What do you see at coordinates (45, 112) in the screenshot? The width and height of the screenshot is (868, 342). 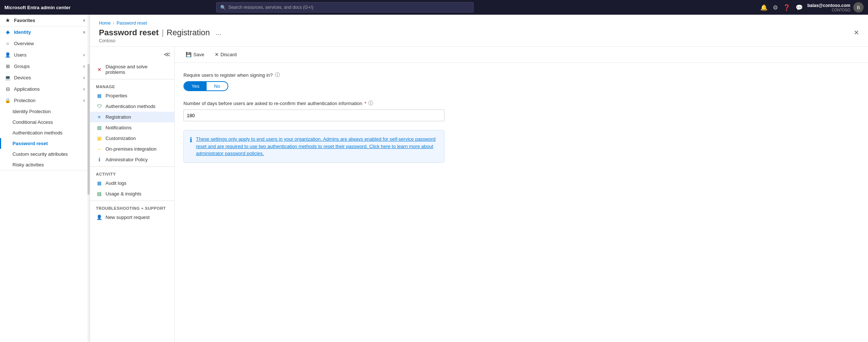 I see `sidebar-item-identity-protection: Identity Protection` at bounding box center [45, 112].